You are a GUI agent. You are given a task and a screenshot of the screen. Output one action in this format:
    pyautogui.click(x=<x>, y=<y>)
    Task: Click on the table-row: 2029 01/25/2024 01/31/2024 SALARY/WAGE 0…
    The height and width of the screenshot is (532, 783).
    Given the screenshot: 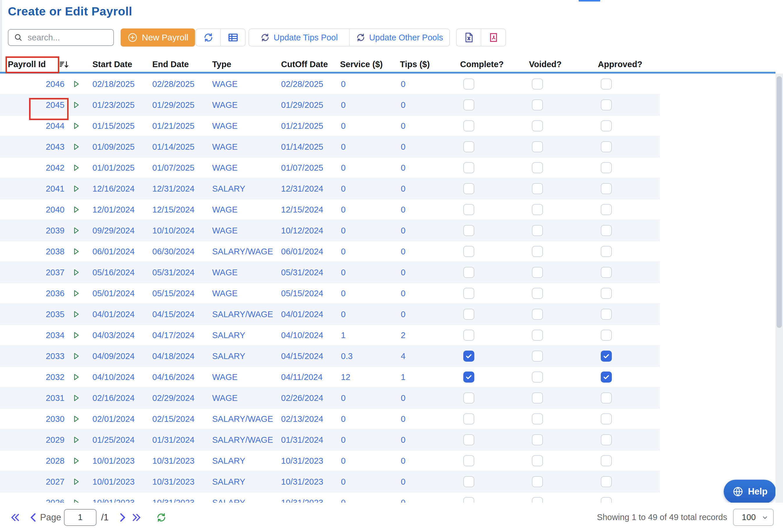 What is the action you would take?
    pyautogui.click(x=330, y=440)
    